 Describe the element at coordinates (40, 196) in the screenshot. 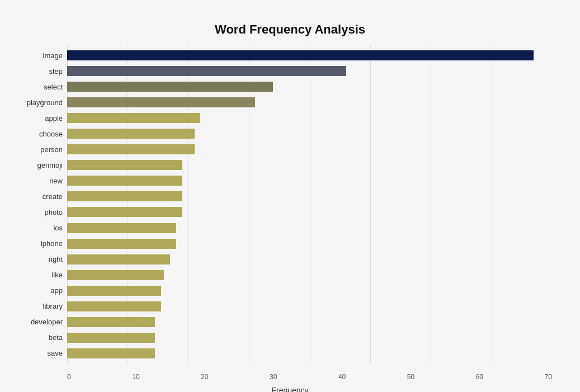

I see `y-label-create: create` at that location.